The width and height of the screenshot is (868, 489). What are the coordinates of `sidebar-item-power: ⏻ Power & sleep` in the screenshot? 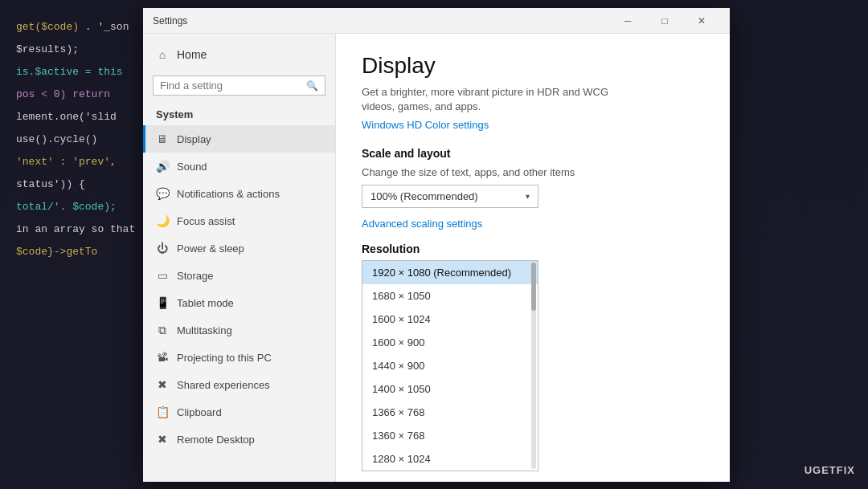 It's located at (240, 248).